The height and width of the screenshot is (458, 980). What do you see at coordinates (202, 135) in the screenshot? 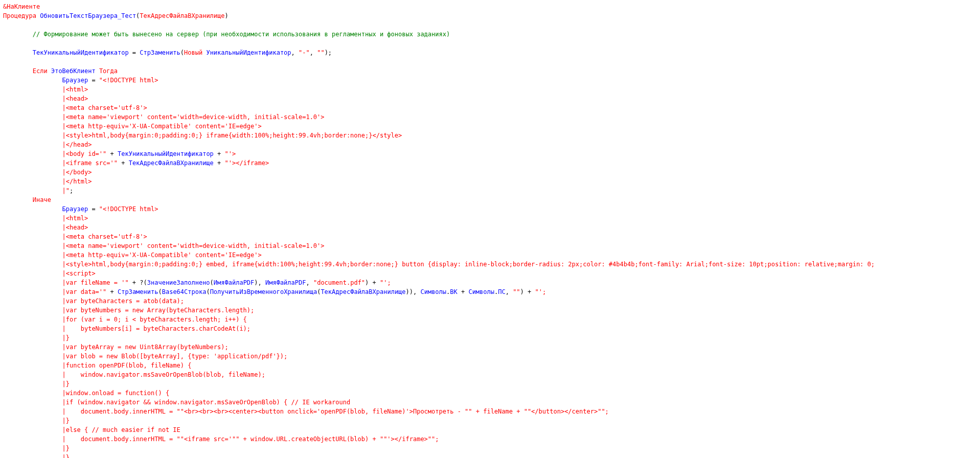
I see `code-line: |<style>html,body{margin:0;padding:0;} i…` at bounding box center [202, 135].